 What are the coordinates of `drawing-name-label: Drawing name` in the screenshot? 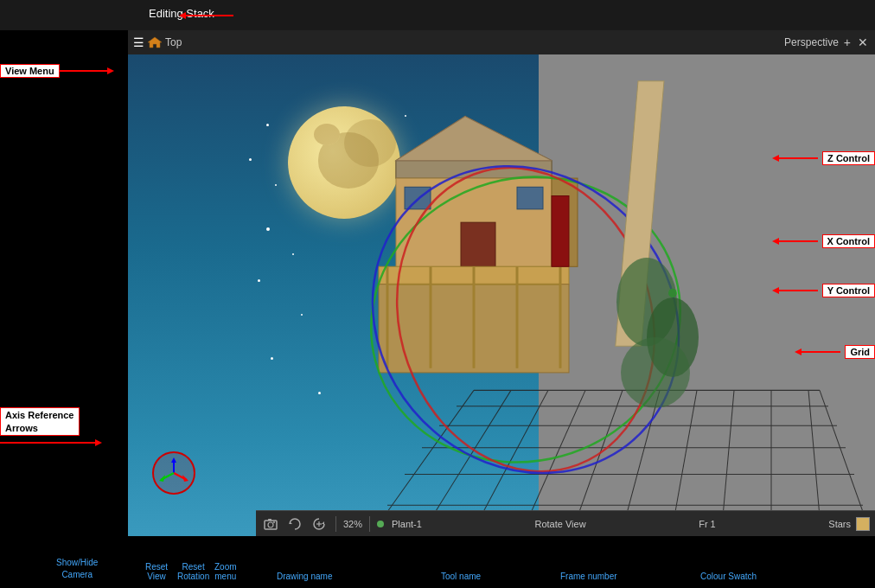 It's located at (304, 576).